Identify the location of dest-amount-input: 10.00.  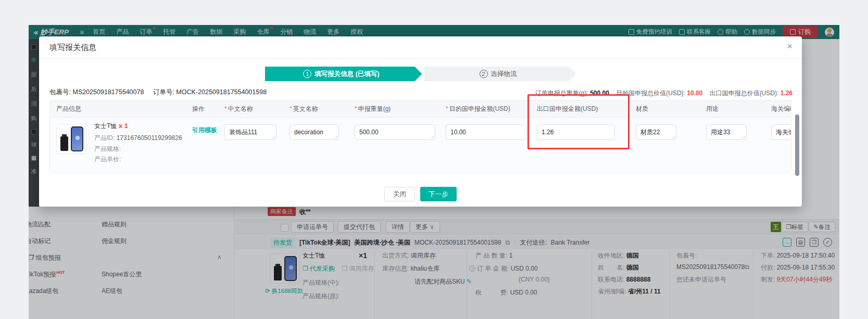
(486, 132).